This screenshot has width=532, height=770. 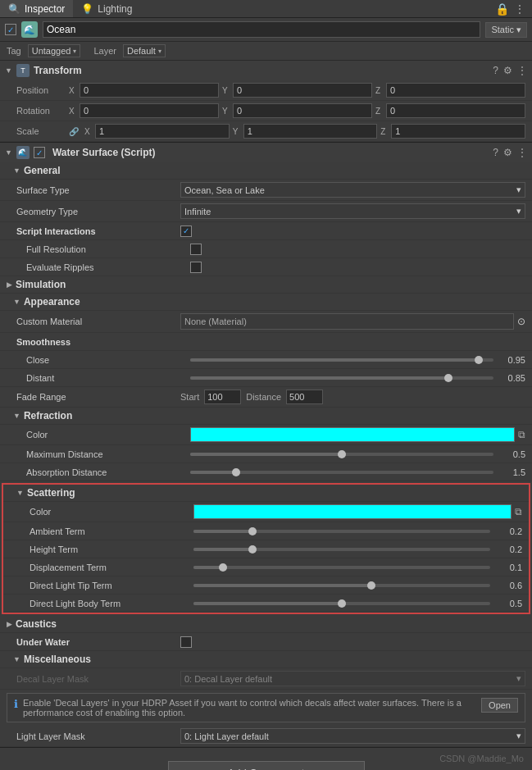 What do you see at coordinates (522, 153) in the screenshot?
I see `more-icon-water: ⋮` at bounding box center [522, 153].